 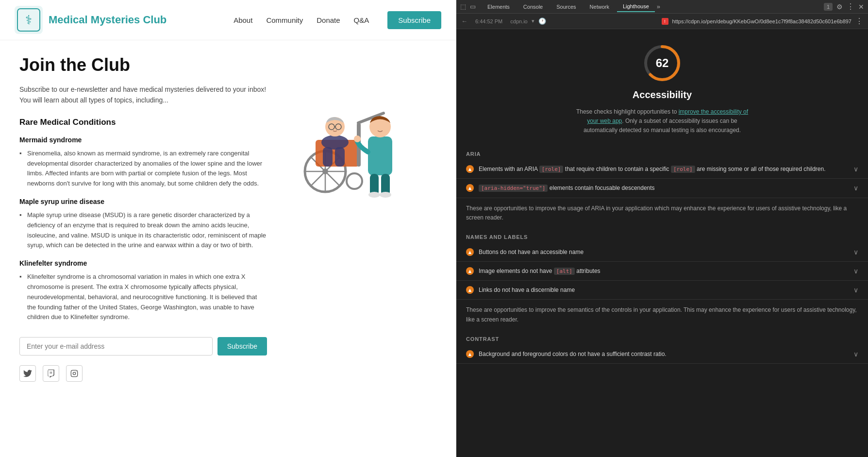 I want to click on chevron-down-icon-1: ∨, so click(x=856, y=169).